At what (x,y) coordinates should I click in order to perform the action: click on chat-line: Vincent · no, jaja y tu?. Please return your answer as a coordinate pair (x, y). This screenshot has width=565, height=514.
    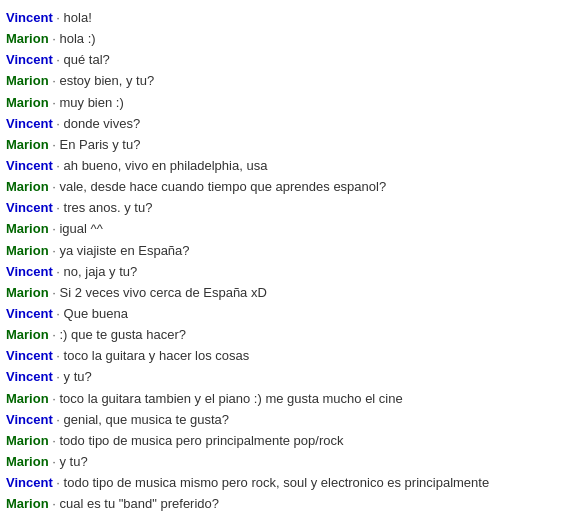
    Looking at the image, I should click on (282, 272).